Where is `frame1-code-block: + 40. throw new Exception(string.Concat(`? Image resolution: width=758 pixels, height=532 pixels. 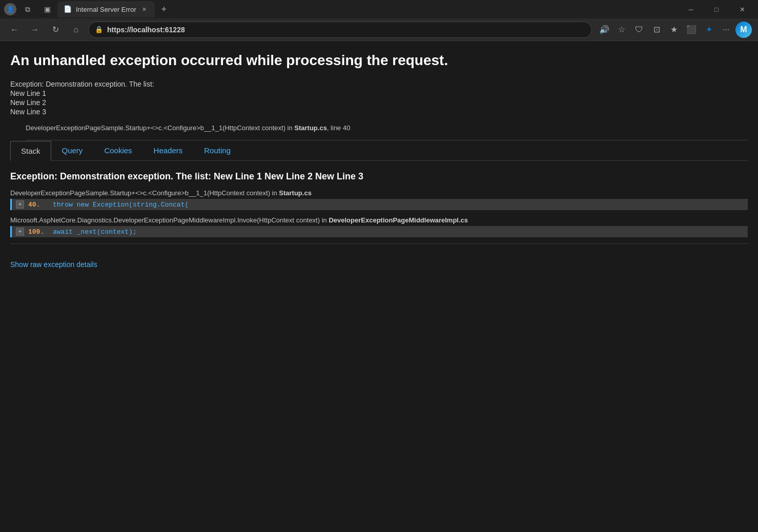 frame1-code-block: + 40. throw new Exception(string.Concat( is located at coordinates (379, 204).